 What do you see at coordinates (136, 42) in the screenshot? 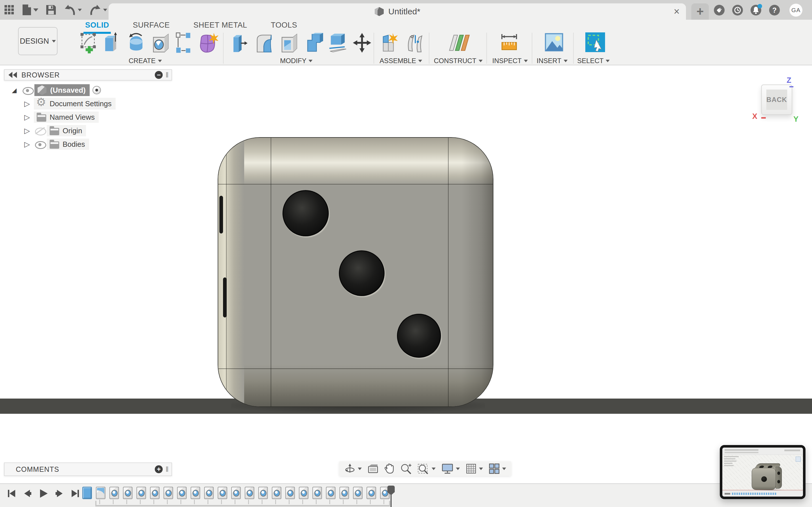
I see `revolve-button` at bounding box center [136, 42].